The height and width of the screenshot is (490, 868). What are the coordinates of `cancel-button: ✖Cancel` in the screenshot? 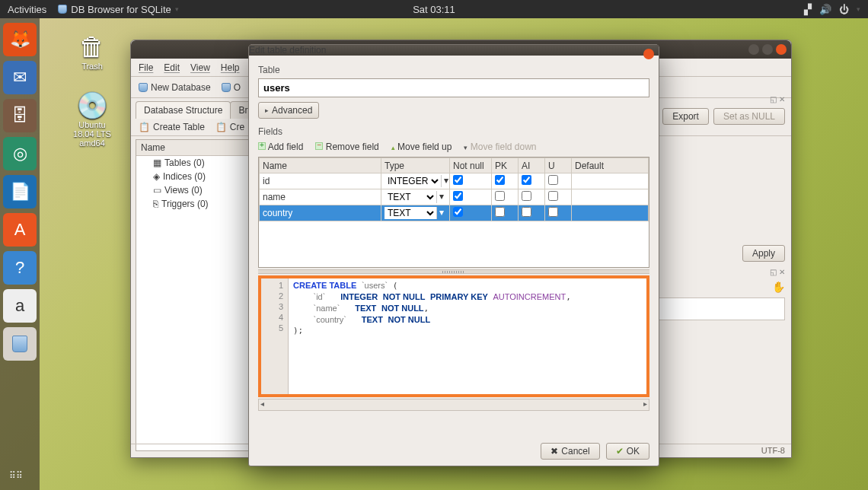 It's located at (570, 451).